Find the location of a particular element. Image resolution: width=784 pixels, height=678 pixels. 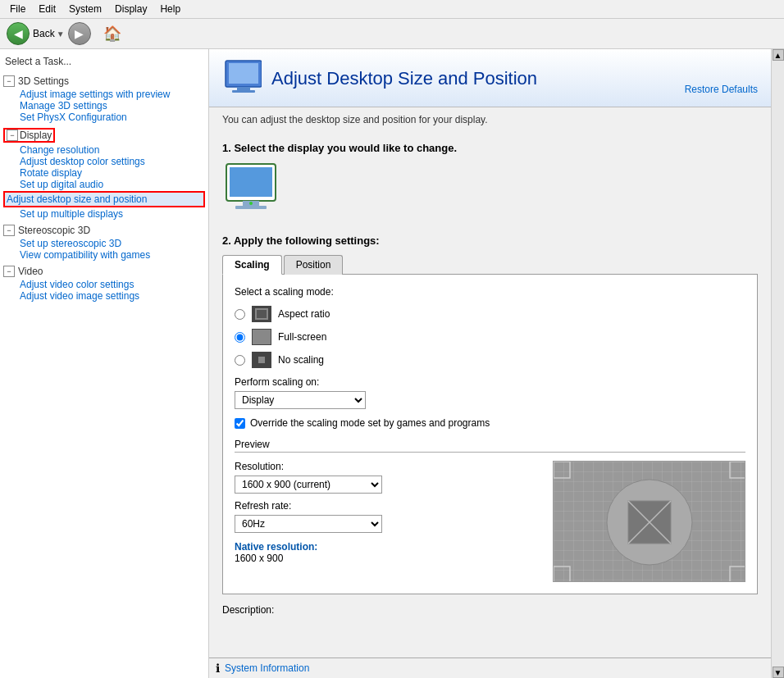

sidebar-video-label: Video is located at coordinates (30, 271).